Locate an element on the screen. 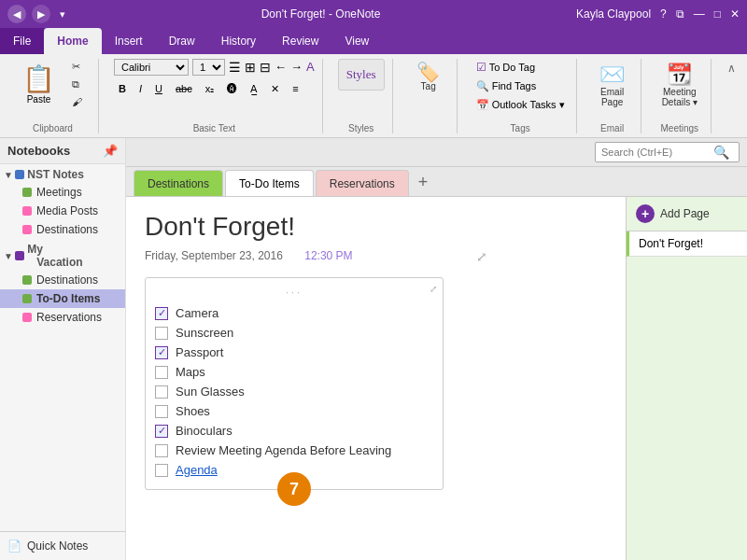  copy-button: ⧉ is located at coordinates (78, 84).